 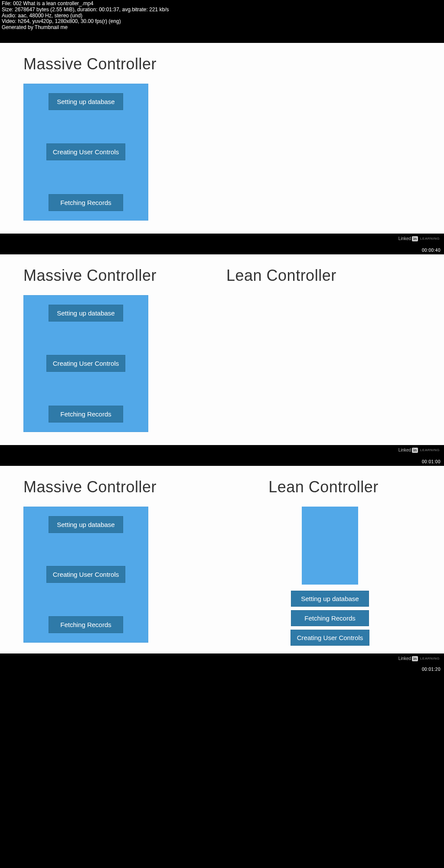 What do you see at coordinates (86, 152) in the screenshot?
I see `massive-box: Setting up database Creating User Contro…` at bounding box center [86, 152].